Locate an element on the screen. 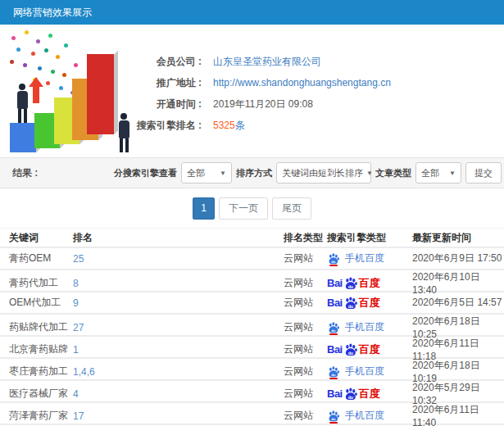  open-time-label: 开通时间 : is located at coordinates (153, 105).